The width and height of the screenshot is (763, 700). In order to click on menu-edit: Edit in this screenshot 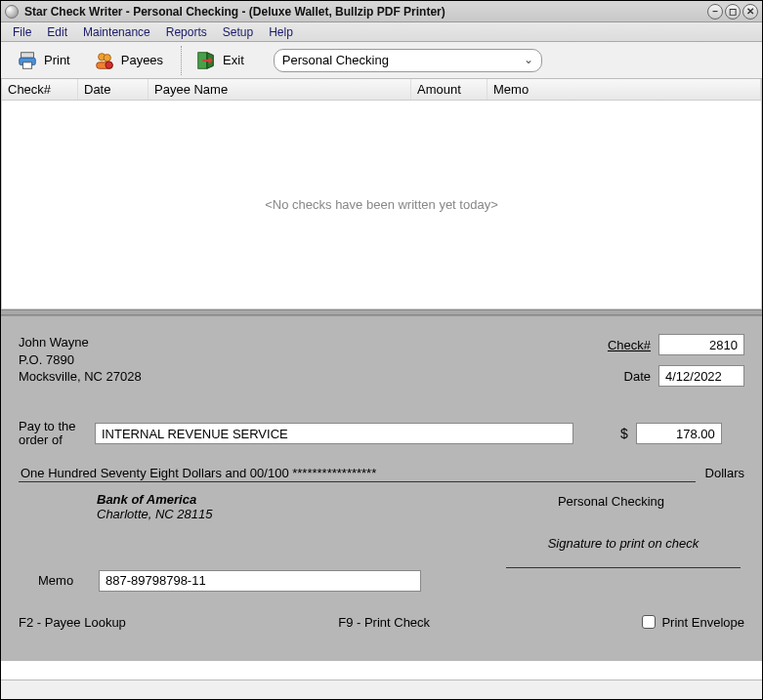, I will do `click(57, 32)`.